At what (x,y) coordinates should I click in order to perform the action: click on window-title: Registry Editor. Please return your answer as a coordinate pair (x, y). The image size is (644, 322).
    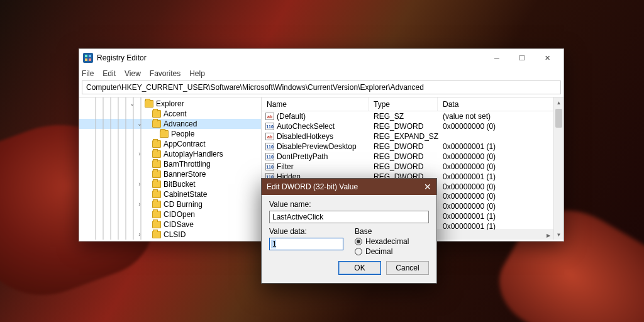
    Looking at the image, I should click on (122, 58).